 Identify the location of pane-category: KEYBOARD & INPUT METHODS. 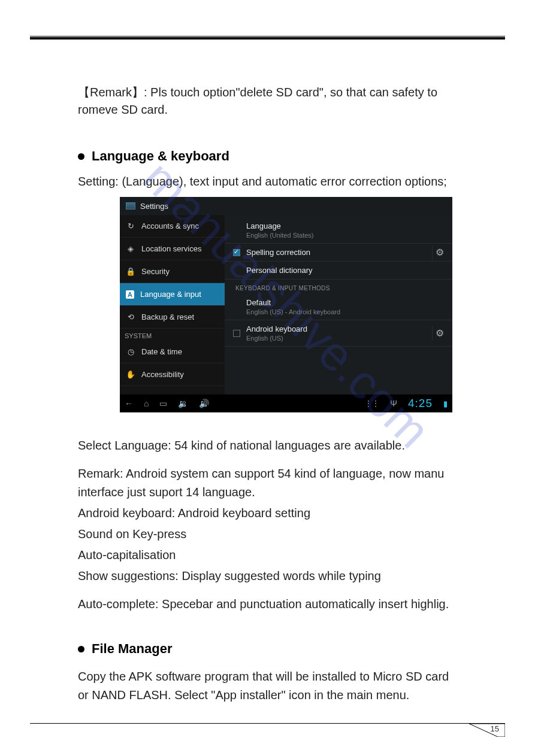
(338, 287).